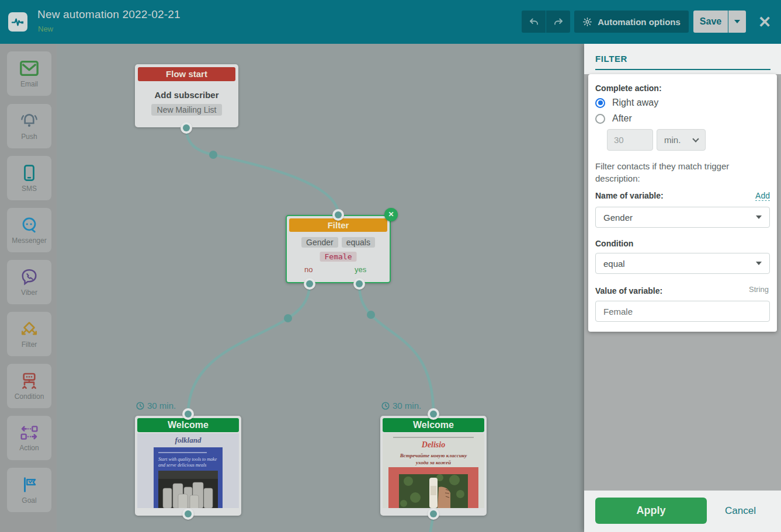 The width and height of the screenshot is (781, 532). What do you see at coordinates (29, 74) in the screenshot?
I see `sidebar-item-email: Email` at bounding box center [29, 74].